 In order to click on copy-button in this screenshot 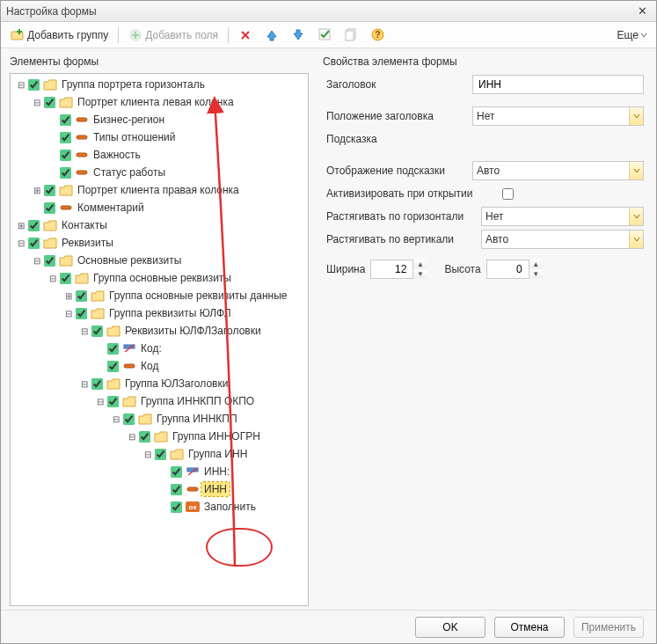, I will do `click(351, 35)`.